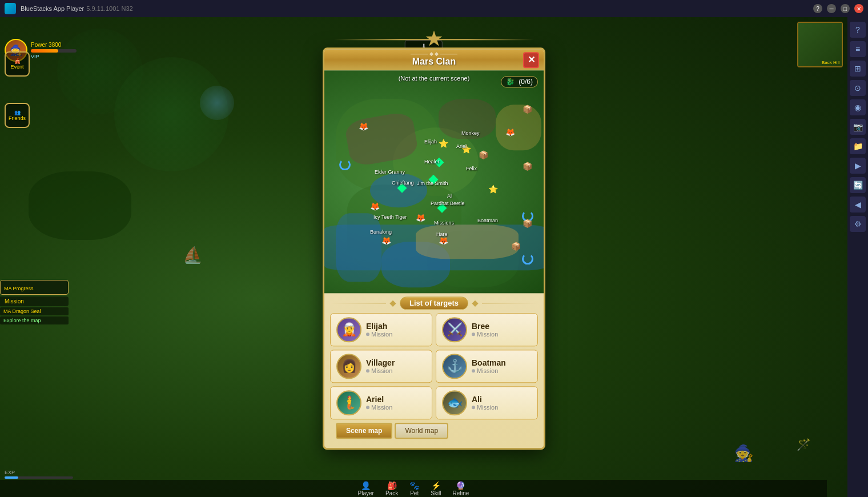 The width and height of the screenshot is (868, 497). Describe the element at coordinates (858, 224) in the screenshot. I see `sidebar-icon-11: ⚙` at that location.